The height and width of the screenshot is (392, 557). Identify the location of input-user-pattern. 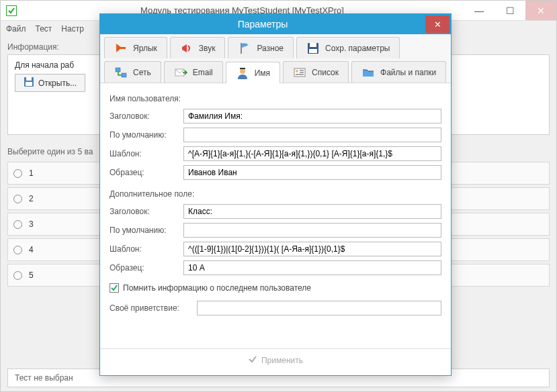
(312, 154).